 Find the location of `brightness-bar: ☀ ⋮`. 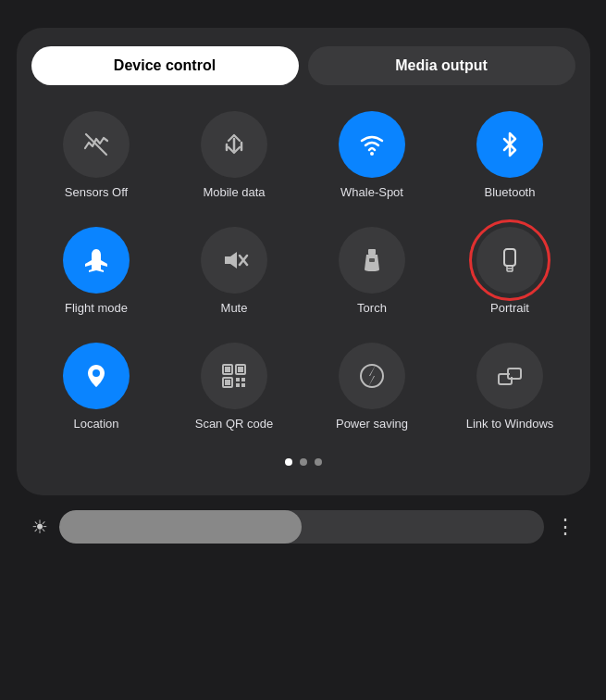

brightness-bar: ☀ ⋮ is located at coordinates (303, 527).